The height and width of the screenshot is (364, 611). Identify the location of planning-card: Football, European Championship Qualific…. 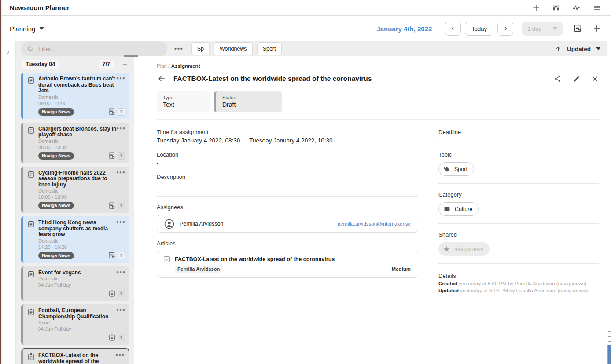
(75, 324).